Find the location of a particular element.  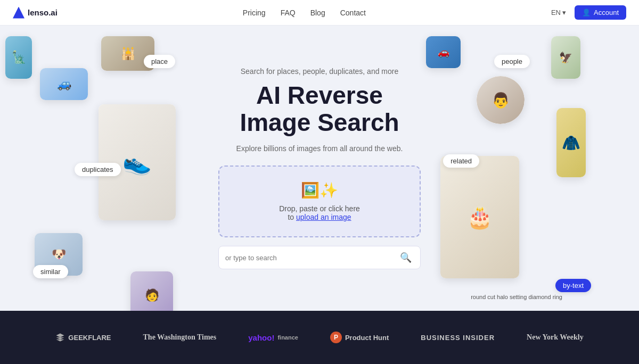

float-card-cake: 🎂 is located at coordinates (480, 217).